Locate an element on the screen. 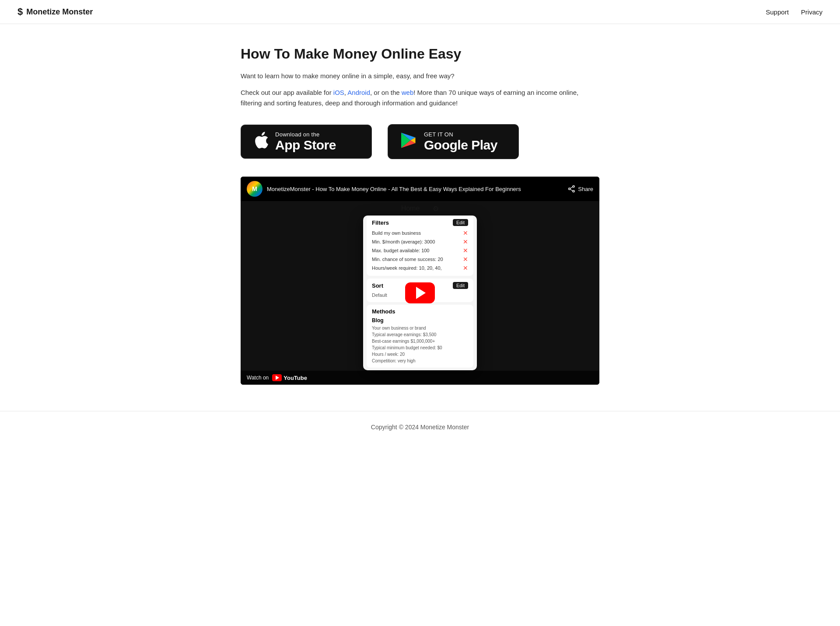 The height and width of the screenshot is (626, 840). body-prefix: Check out our app available for is located at coordinates (287, 93).